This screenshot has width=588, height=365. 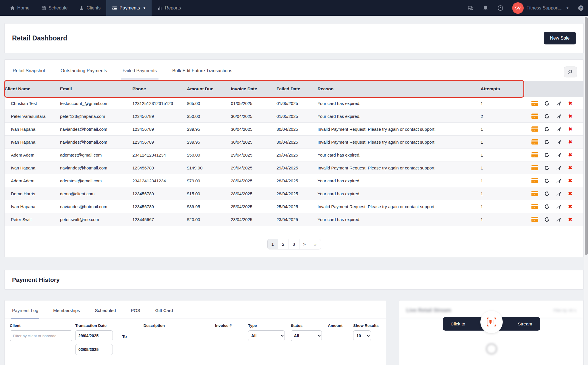 I want to click on tab-pos: POS, so click(x=136, y=313).